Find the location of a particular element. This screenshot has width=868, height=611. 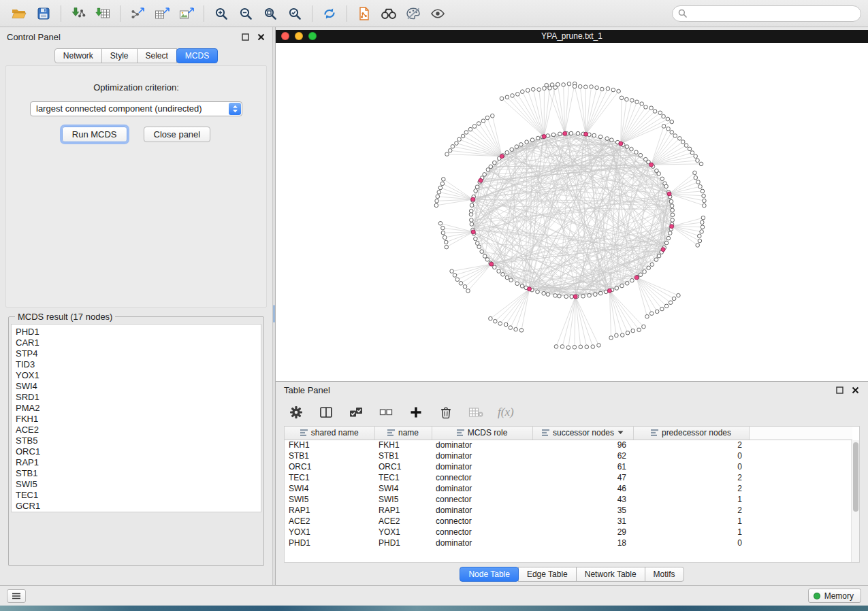

node-table-row: SWI5SWI5connector431 is located at coordinates (568, 499).